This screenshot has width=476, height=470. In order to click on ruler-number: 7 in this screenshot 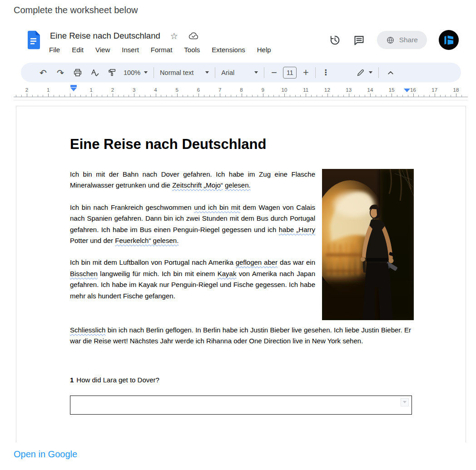, I will do `click(220, 90)`.